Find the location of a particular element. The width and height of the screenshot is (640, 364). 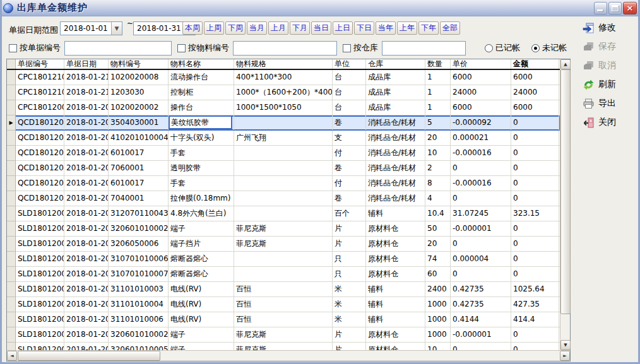

table-cell: 2400 is located at coordinates (438, 289).